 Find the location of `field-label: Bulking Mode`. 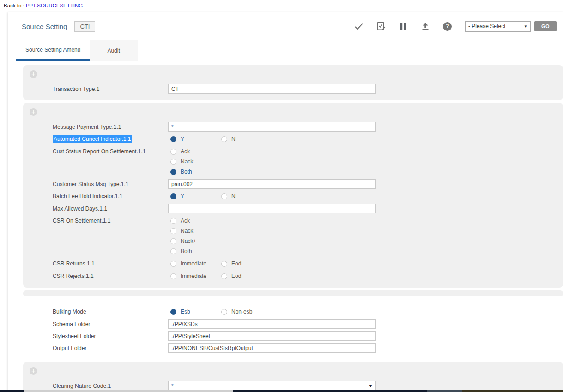

field-label: Bulking Mode is located at coordinates (110, 311).